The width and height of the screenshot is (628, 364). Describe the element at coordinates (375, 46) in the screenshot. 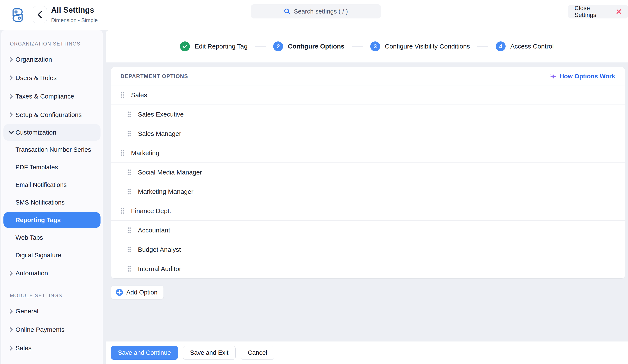

I see `step-number-badge: 3` at that location.